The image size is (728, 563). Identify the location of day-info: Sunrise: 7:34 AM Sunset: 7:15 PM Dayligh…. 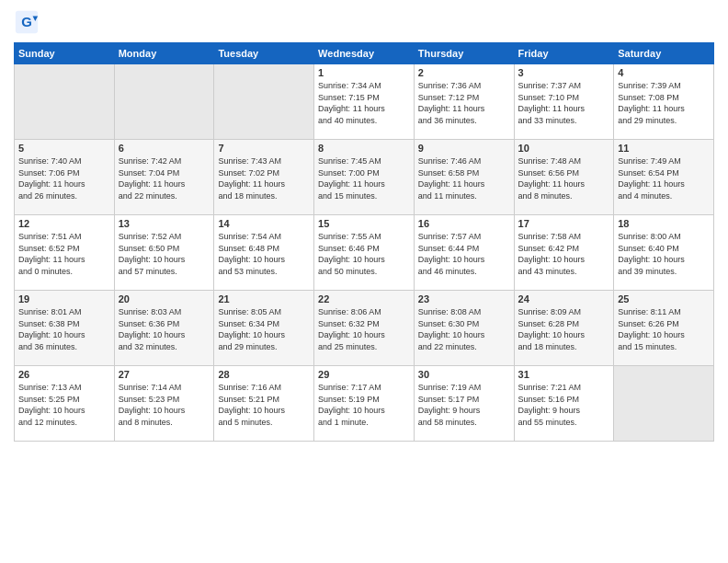
(364, 103).